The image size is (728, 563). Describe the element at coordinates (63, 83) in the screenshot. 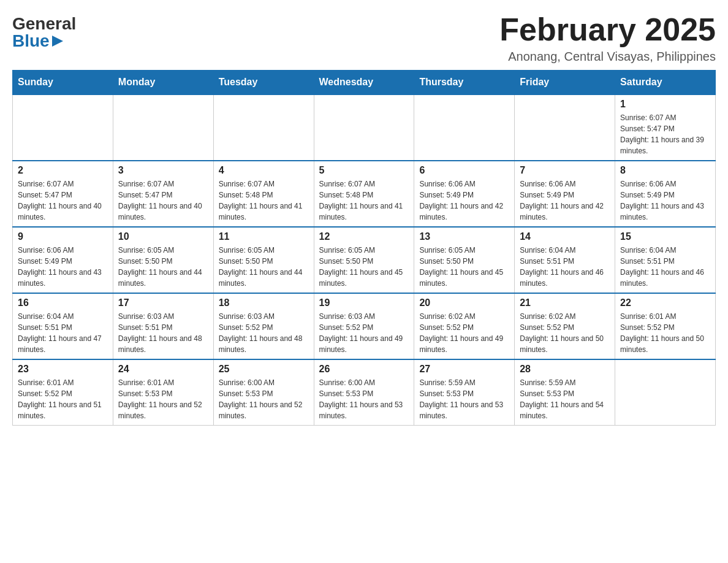

I see `col-sunday: Sunday` at that location.